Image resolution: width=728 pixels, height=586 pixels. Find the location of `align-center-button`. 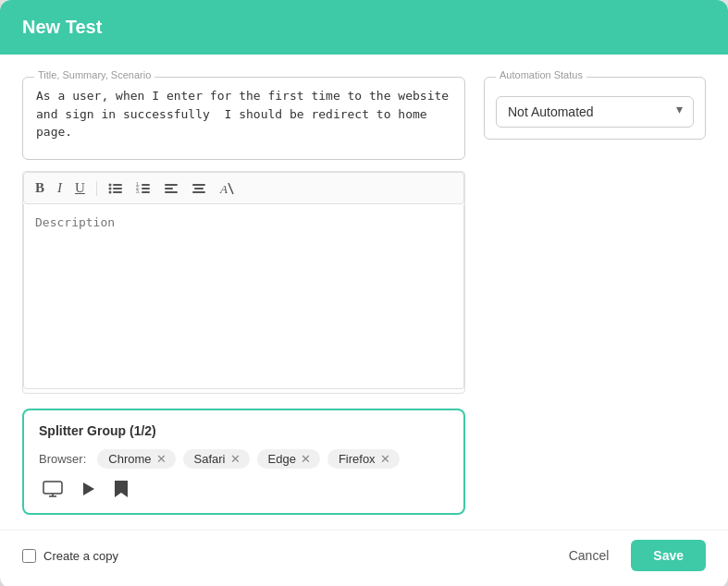

align-center-button is located at coordinates (199, 189).